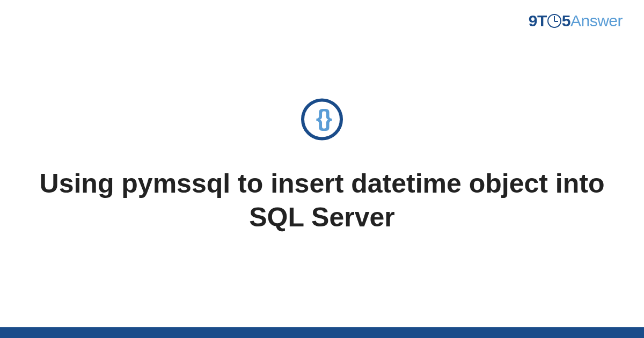  I want to click on braces-glyph: { }, so click(322, 118).